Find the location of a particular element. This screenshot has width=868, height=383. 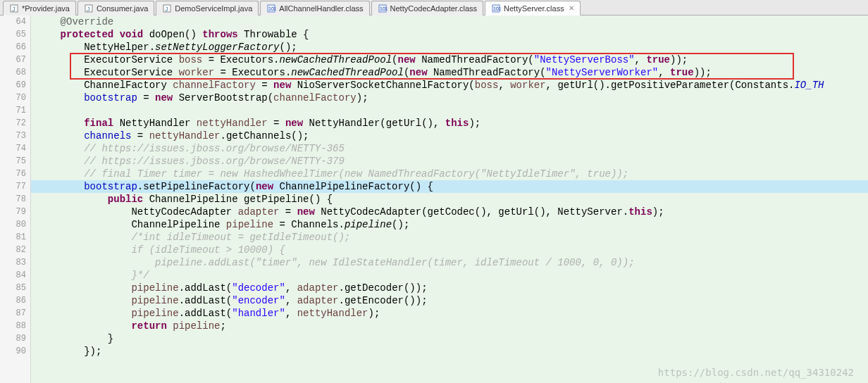

code-line is located at coordinates (450, 111).